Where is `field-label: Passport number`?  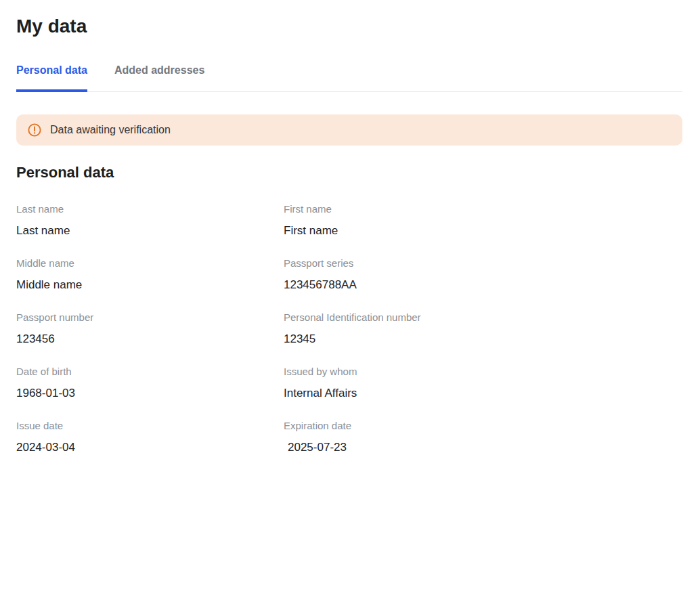
field-label: Passport number is located at coordinates (150, 318).